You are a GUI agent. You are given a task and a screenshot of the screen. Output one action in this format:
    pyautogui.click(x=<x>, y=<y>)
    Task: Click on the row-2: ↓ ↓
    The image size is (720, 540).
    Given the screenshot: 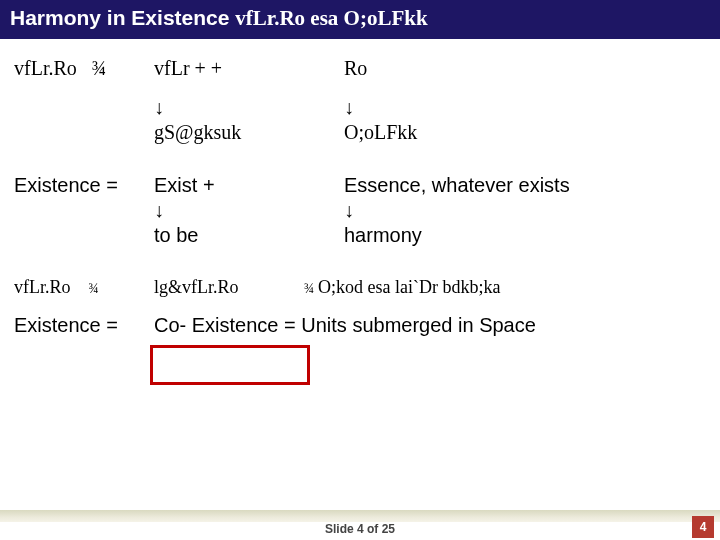 What is the action you would take?
    pyautogui.click(x=360, y=108)
    